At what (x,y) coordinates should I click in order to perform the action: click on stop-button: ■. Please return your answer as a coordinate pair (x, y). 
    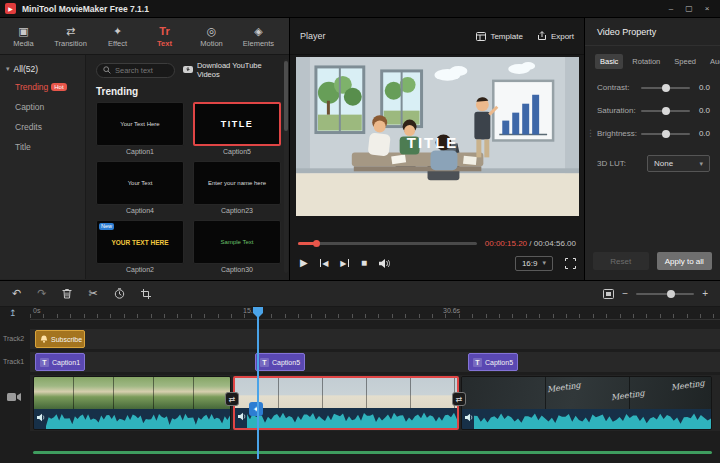
    Looking at the image, I should click on (364, 263).